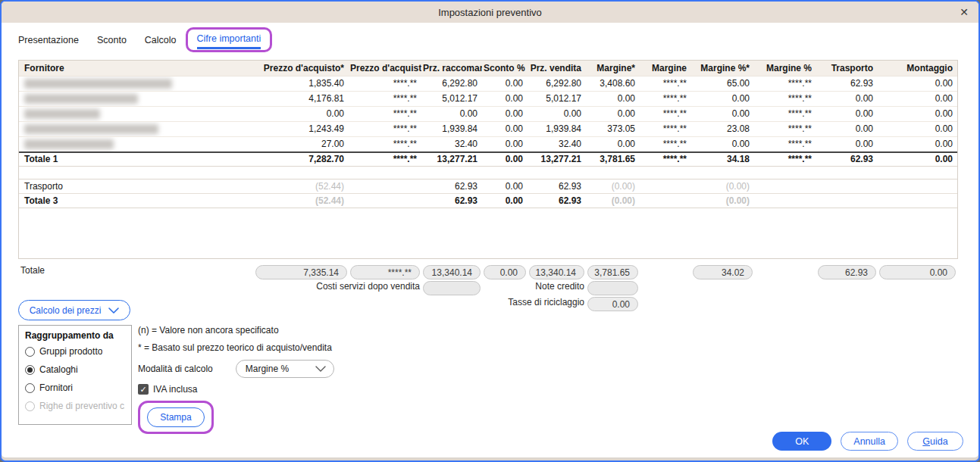 The height and width of the screenshot is (462, 980). I want to click on radio-fornitori: Fornitori, so click(75, 388).